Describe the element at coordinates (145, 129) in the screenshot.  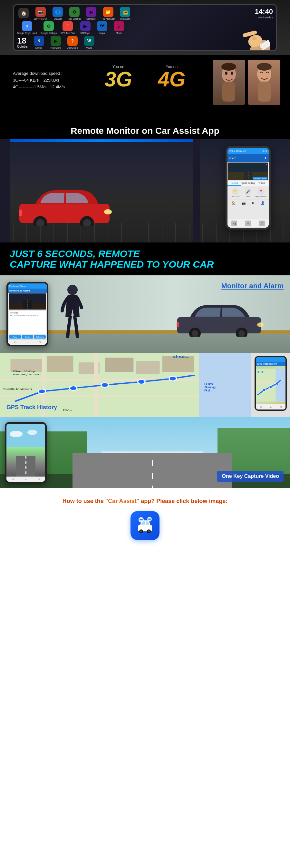
I see `remote-monitor-title-section: Remote Monitor on Car Assist App` at that location.